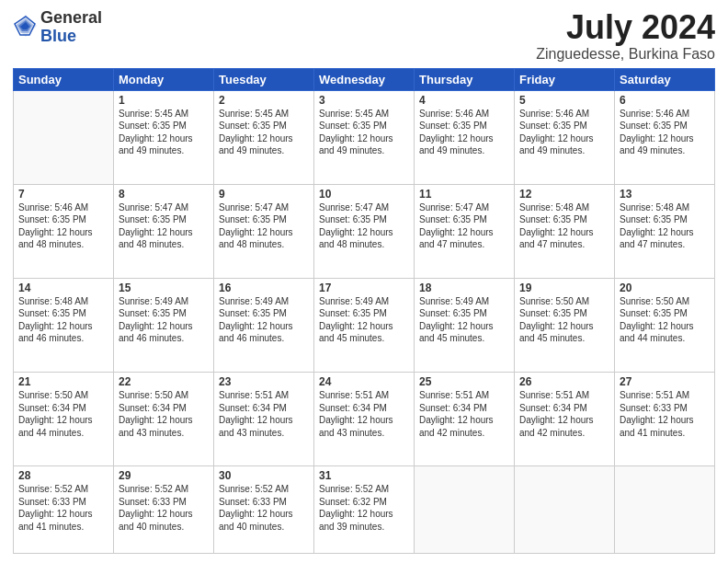 The height and width of the screenshot is (563, 728). I want to click on cell-info: Sunrise: 5:51 AM Sunset: 6:33 PM Dayligh…, so click(665, 414).